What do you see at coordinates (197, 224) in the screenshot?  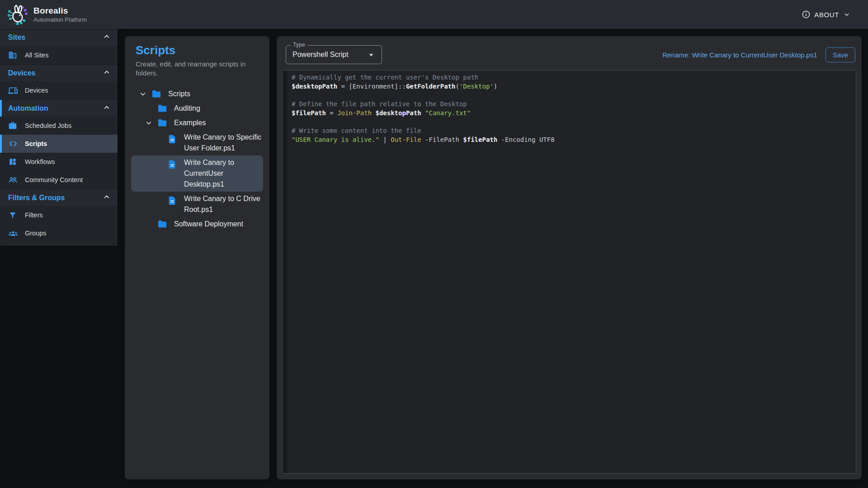 I see `tree-item-software-deployment: Software Deployment` at bounding box center [197, 224].